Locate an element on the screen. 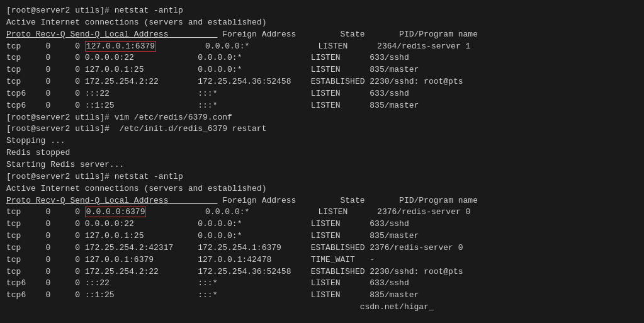 This screenshot has height=323, width=644. terminal-line: Stopping ... is located at coordinates (322, 141).